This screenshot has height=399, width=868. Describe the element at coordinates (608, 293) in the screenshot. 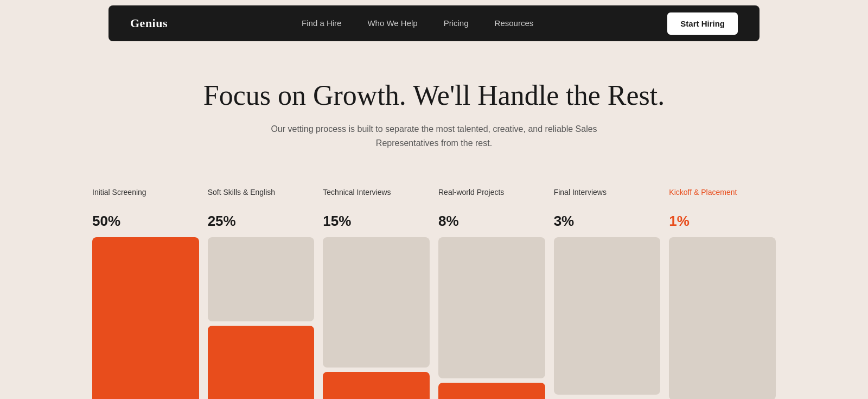

I see `stage-col-4: Final Interviews3%` at that location.